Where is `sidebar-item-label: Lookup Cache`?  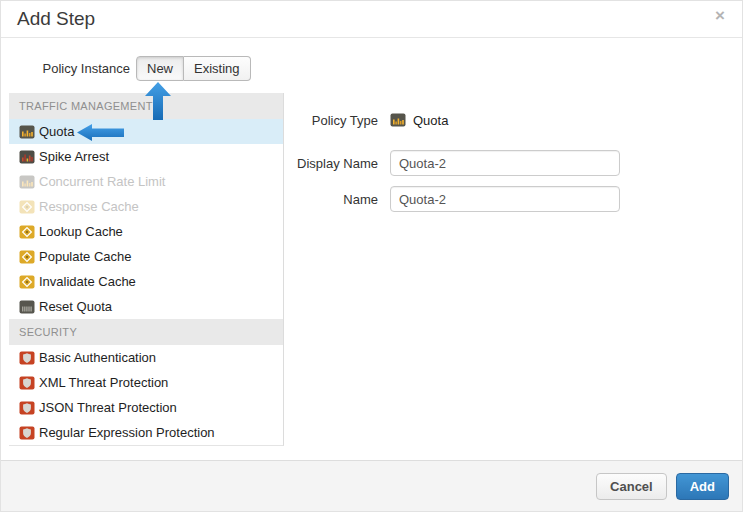 sidebar-item-label: Lookup Cache is located at coordinates (81, 232).